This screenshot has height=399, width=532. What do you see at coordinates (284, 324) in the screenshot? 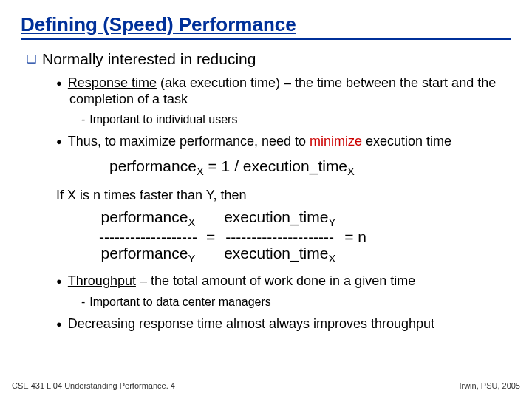
I see `bullet-decrease: ●Decreasing response time almost always …` at bounding box center [284, 324].